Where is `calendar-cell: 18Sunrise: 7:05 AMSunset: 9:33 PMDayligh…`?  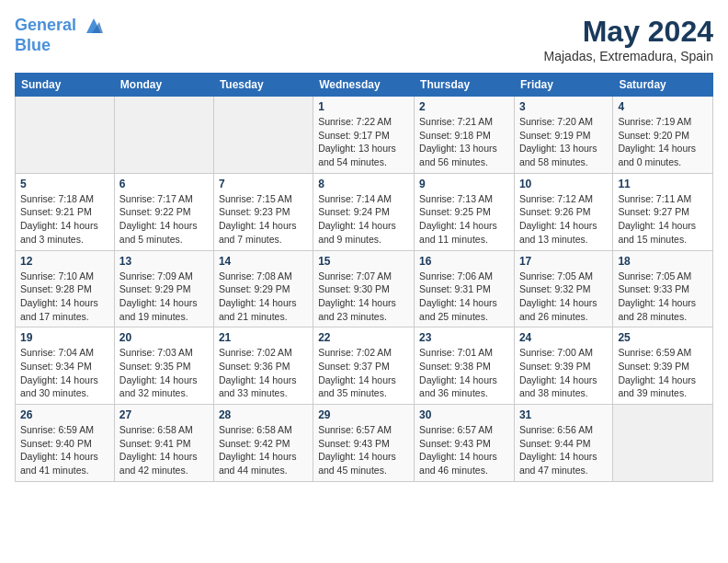 calendar-cell: 18Sunrise: 7:05 AMSunset: 9:33 PMDayligh… is located at coordinates (664, 289).